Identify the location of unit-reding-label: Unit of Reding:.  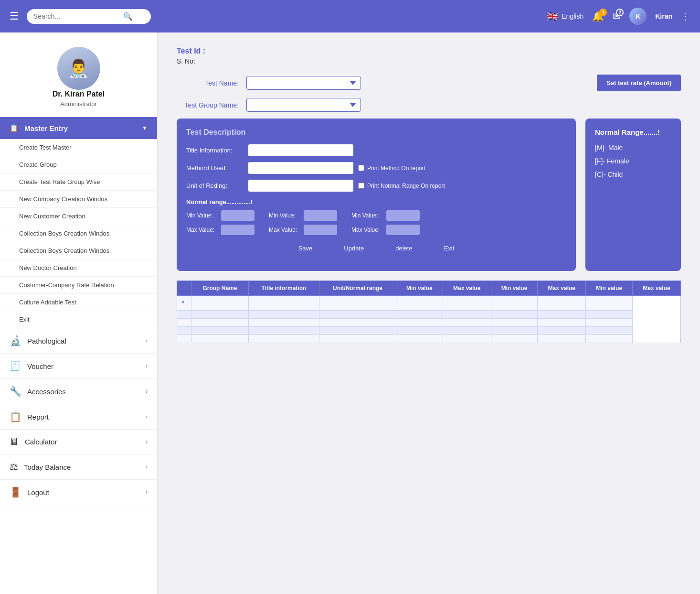
(217, 185).